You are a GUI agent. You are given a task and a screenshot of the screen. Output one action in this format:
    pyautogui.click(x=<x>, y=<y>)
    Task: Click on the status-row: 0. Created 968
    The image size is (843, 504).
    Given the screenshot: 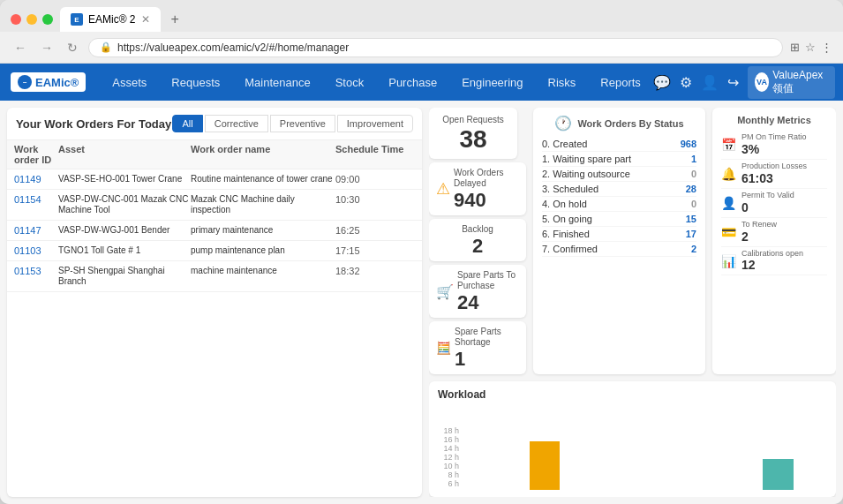 What is the action you would take?
    pyautogui.click(x=620, y=145)
    